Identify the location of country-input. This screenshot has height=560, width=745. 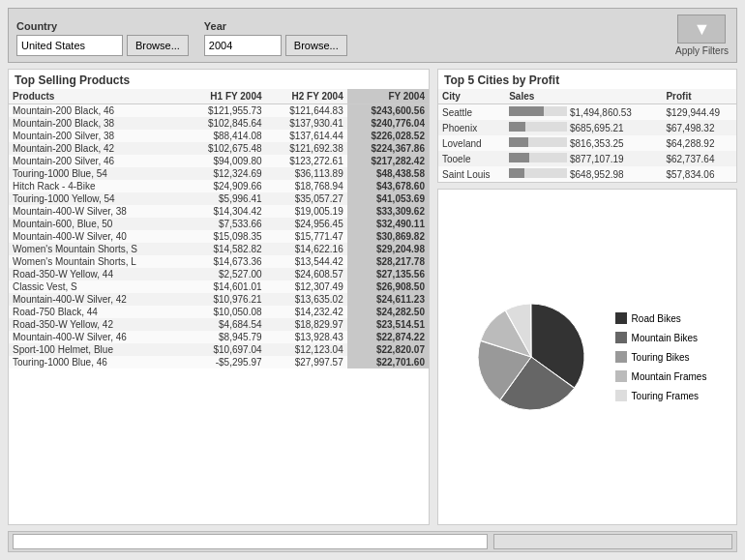
(70, 45).